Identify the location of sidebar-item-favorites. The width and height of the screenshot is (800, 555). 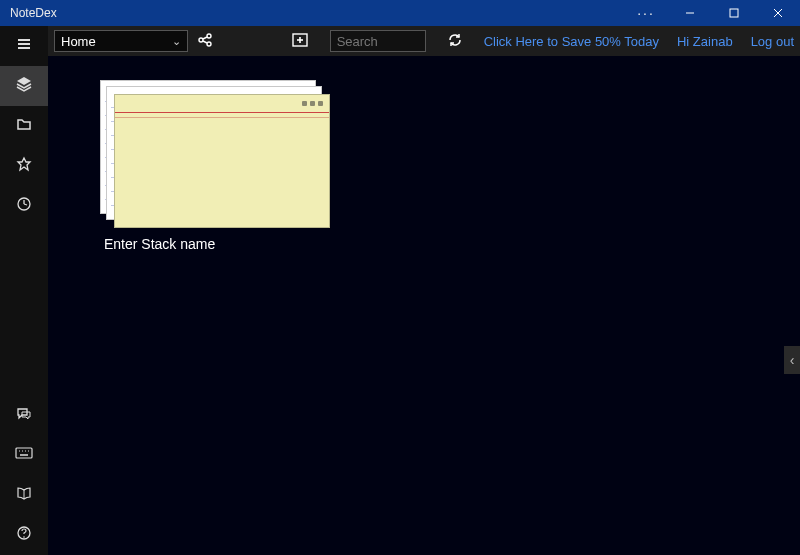
(24, 166).